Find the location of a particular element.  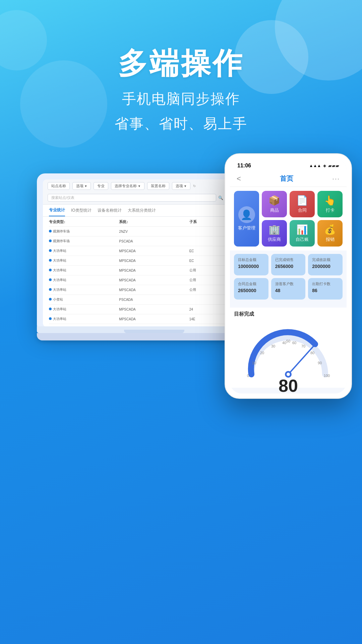

subtitle-1: 手机电脑同步操作 is located at coordinates (181, 99).